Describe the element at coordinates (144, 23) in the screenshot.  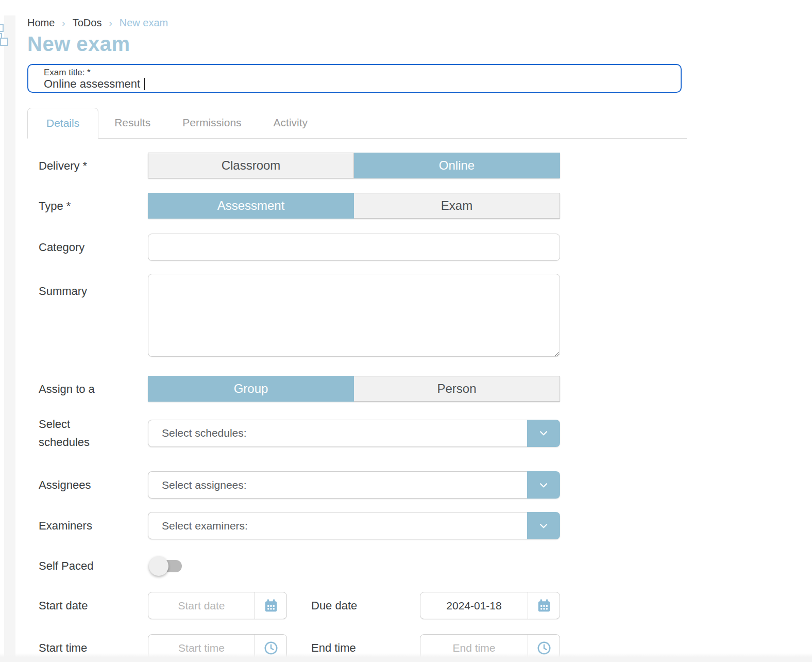
I see `breadcrumb-new-exam: New exam` at that location.